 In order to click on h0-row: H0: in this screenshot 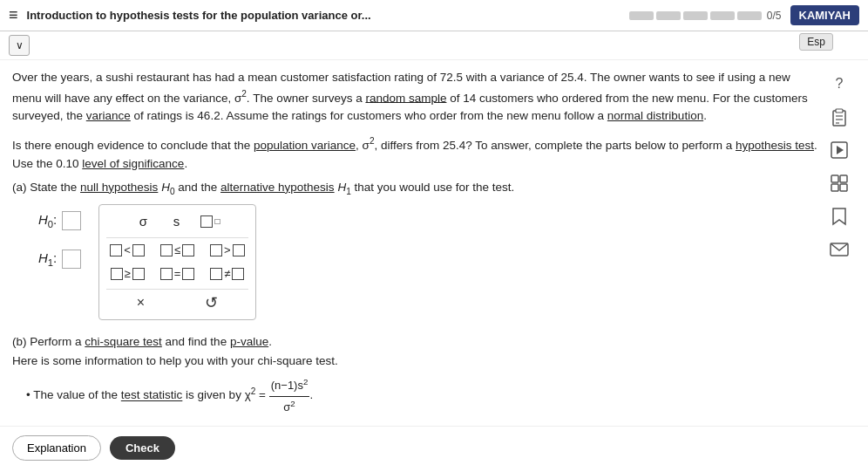, I will do `click(59, 221)`.